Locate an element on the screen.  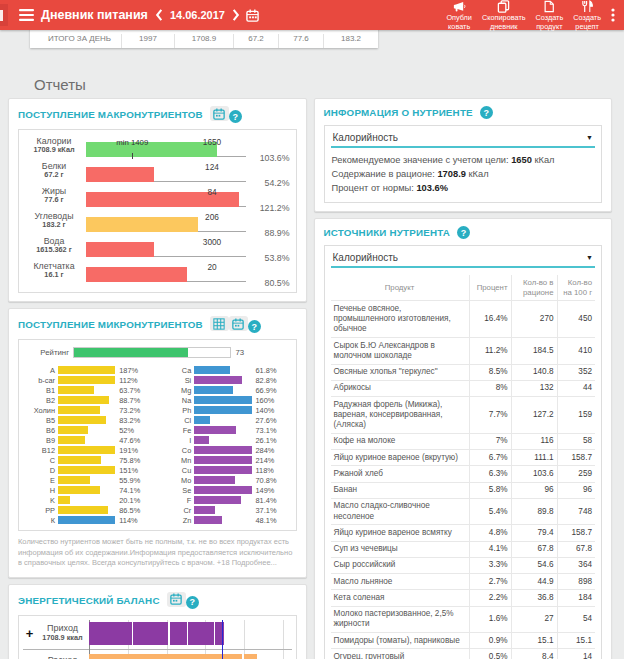
totals-value: 1708.9 is located at coordinates (204, 41).